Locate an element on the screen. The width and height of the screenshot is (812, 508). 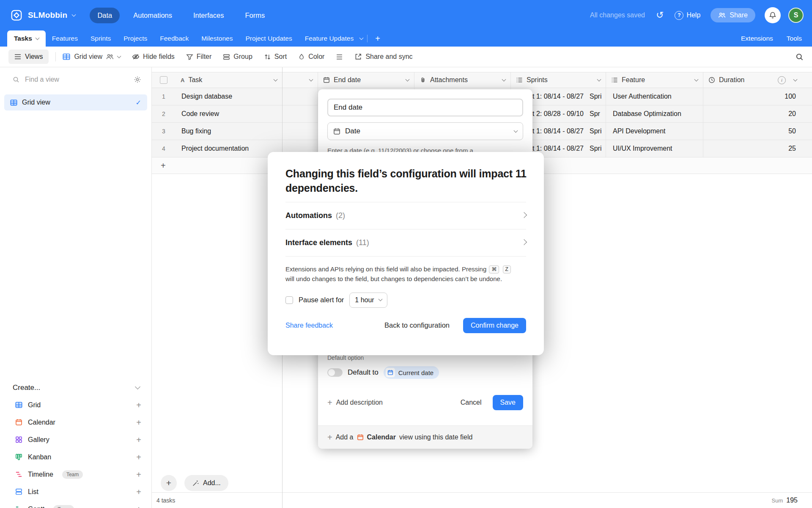
tab-feature-updates: Feature Updates is located at coordinates (329, 39).